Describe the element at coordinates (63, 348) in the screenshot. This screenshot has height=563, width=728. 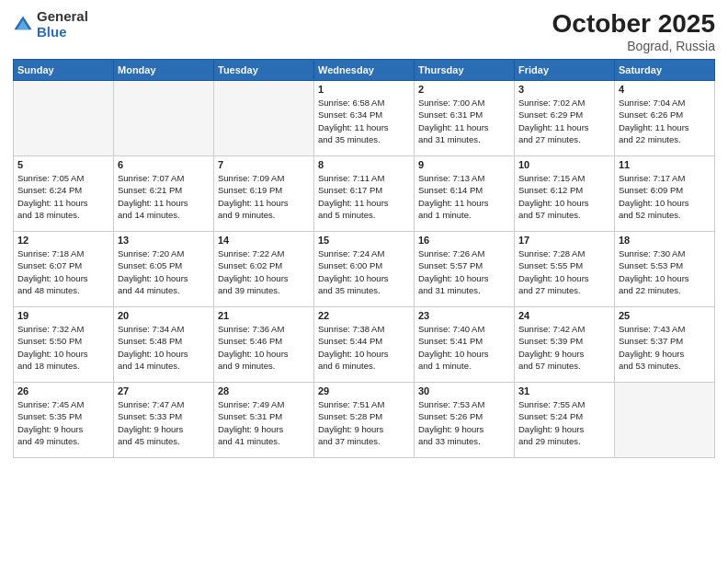
I see `day-info: Sunrise: 7:32 AMSunset: 5:50 PMDaylight:…` at that location.